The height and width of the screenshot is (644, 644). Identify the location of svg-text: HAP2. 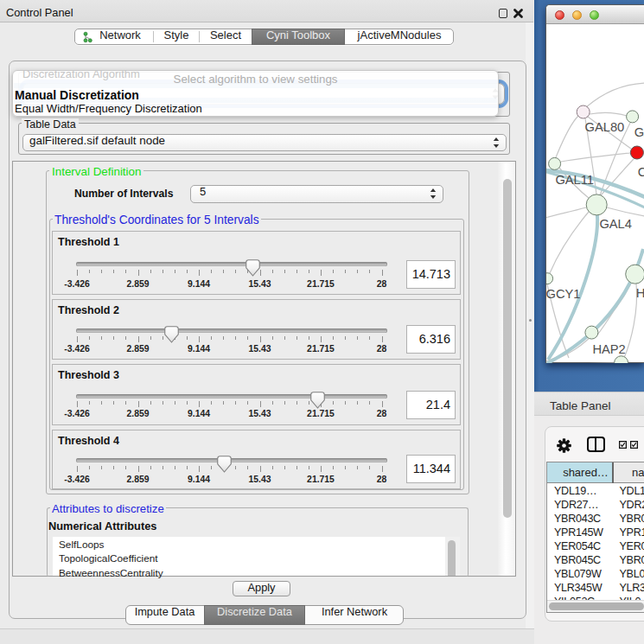
(609, 349).